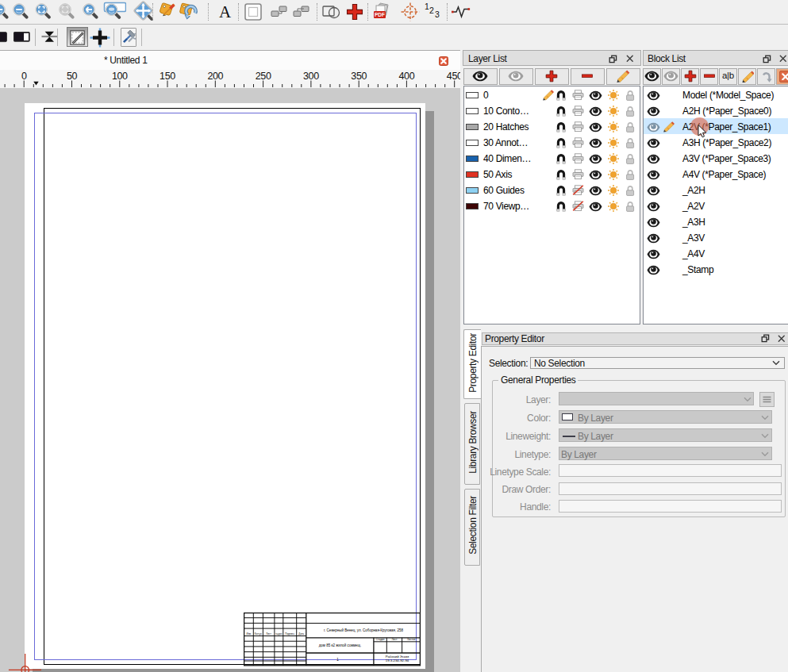 This screenshot has height=672, width=788. I want to click on svg-text: 150, so click(167, 76).